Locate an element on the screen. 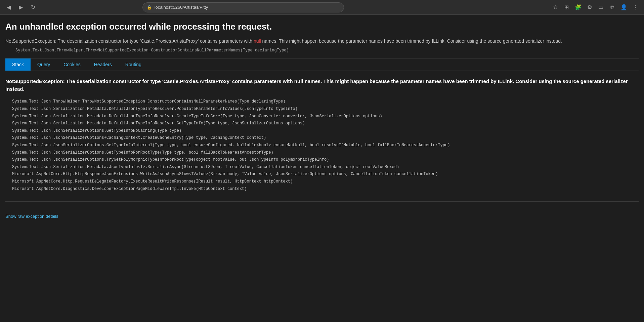  forward-button: ▶ is located at coordinates (21, 7).